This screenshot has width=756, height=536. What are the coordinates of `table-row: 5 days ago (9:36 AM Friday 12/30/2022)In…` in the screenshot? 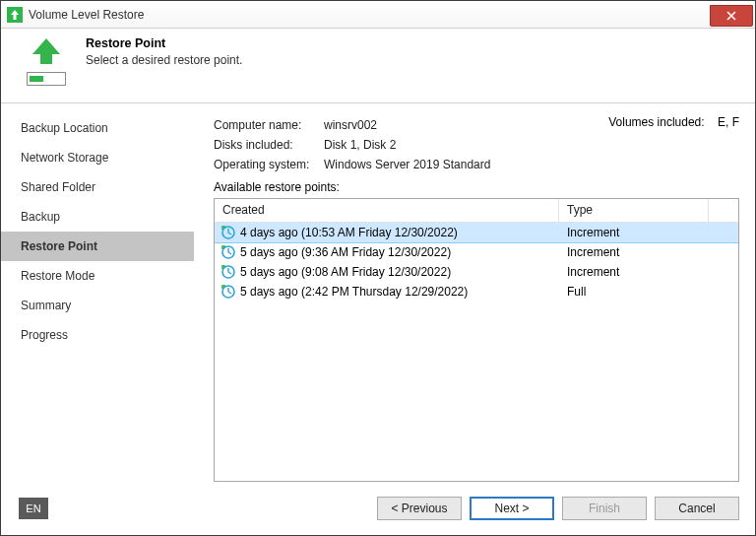 It's located at (476, 252).